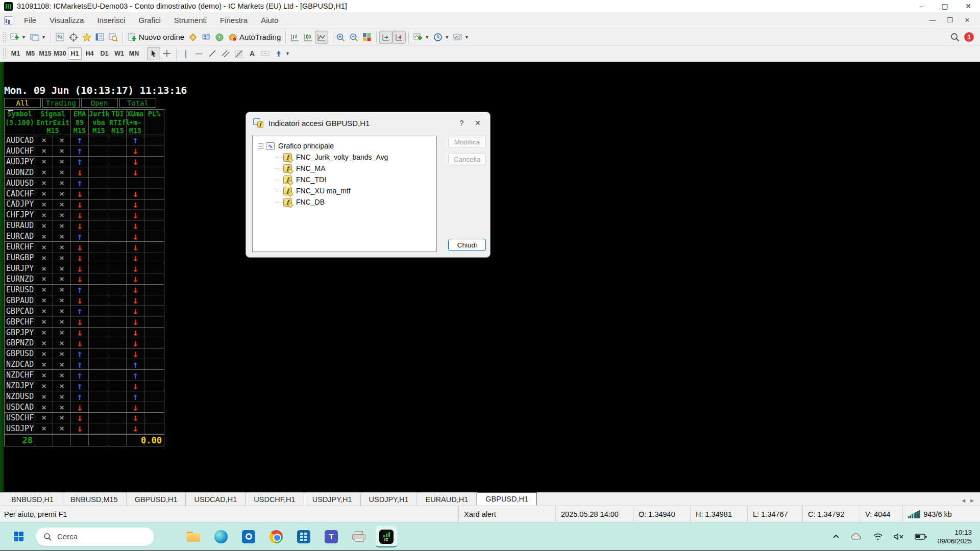 This screenshot has width=980, height=551. I want to click on timeframe-h4: H4, so click(90, 54).